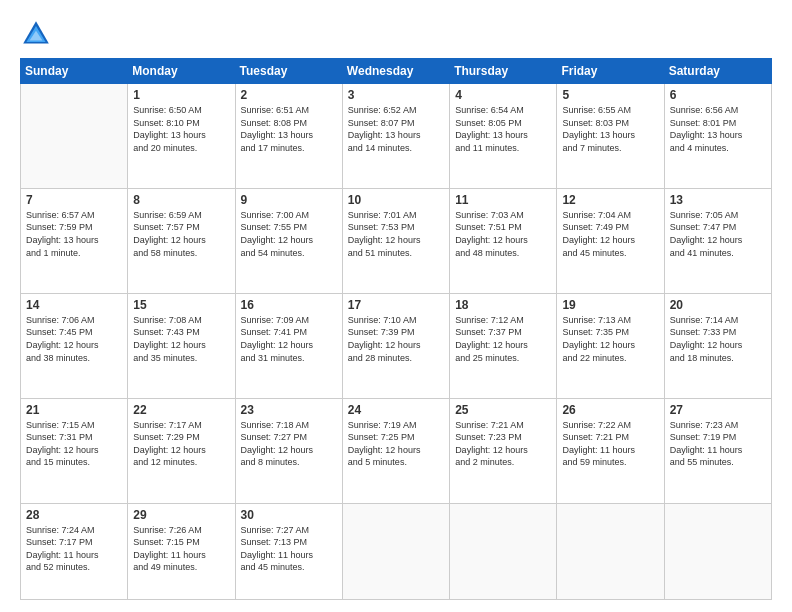 The height and width of the screenshot is (612, 792). I want to click on day-number: 24, so click(396, 410).